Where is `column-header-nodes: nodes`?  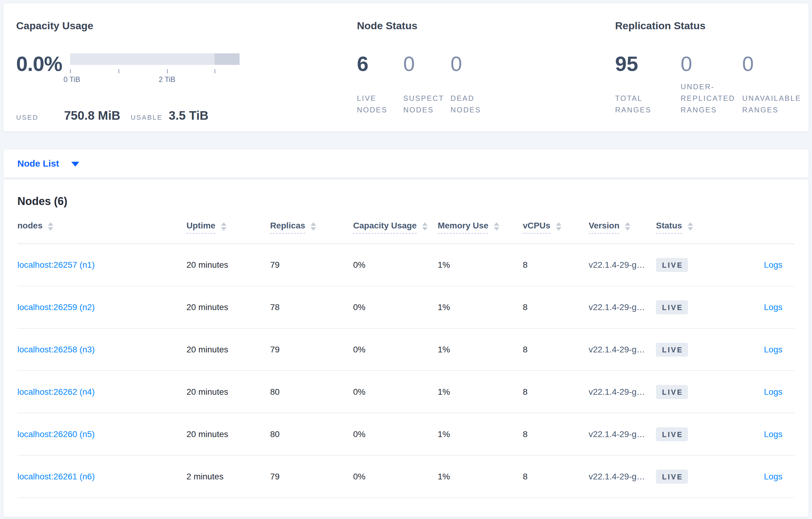
column-header-nodes: nodes is located at coordinates (102, 226).